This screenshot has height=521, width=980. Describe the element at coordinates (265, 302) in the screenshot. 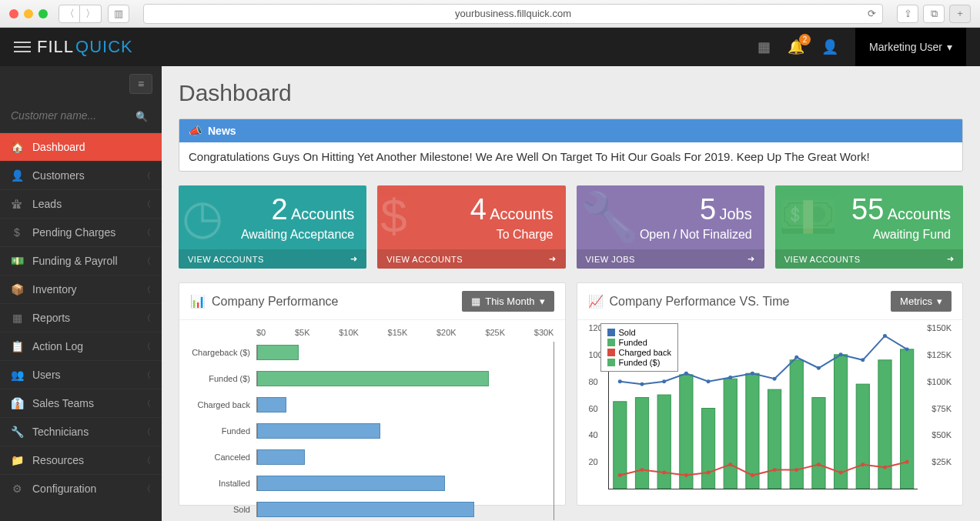

I see `panel-title: 📊 Company Performance` at that location.